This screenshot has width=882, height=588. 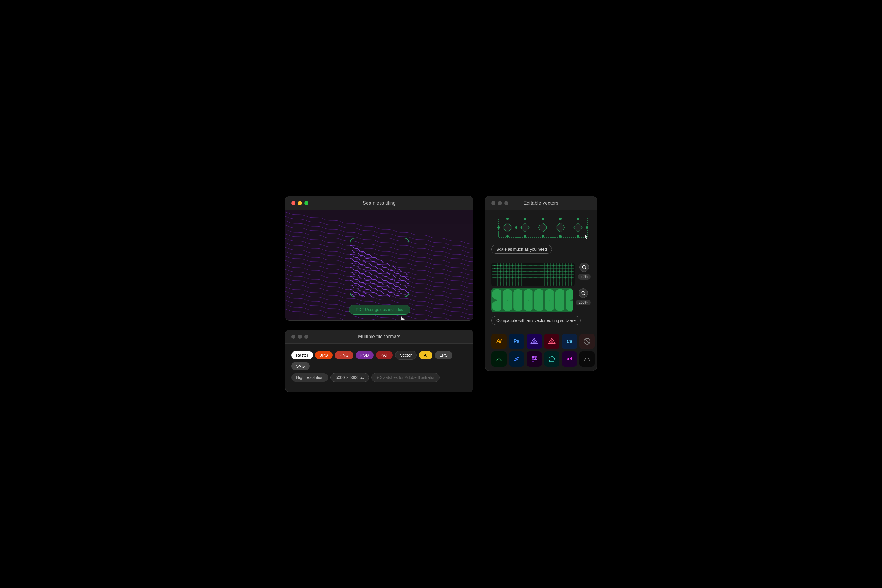 I want to click on tag-jpg: JPG, so click(x=324, y=355).